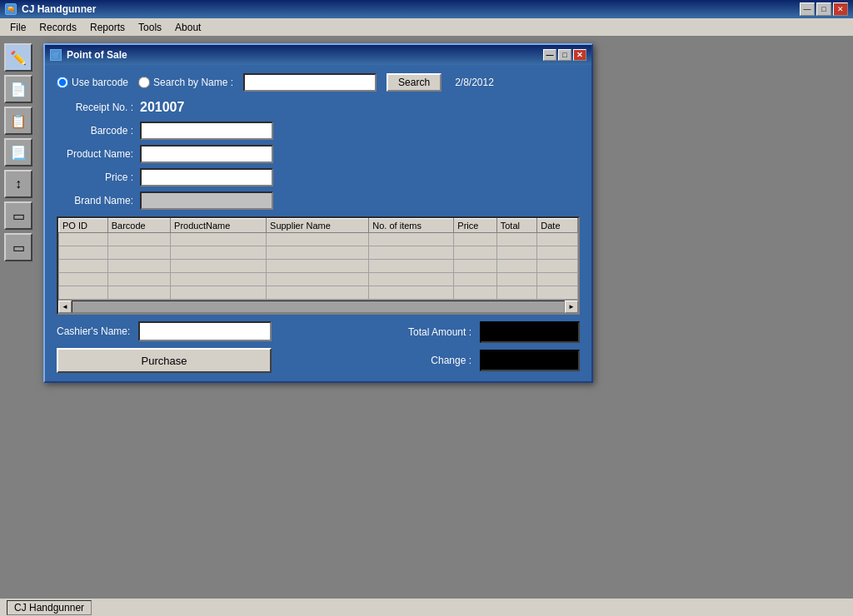  Describe the element at coordinates (188, 27) in the screenshot. I see `menu-about: About` at that location.